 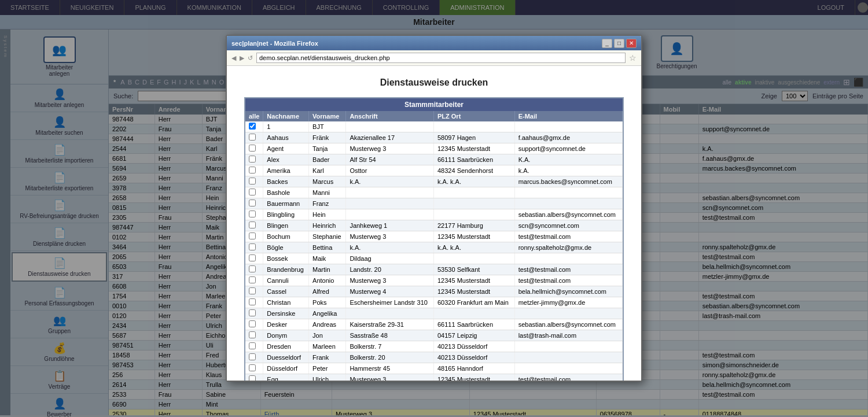 What do you see at coordinates (390, 116) in the screenshot?
I see `modal-col-anschrift: Anschrift` at bounding box center [390, 116].